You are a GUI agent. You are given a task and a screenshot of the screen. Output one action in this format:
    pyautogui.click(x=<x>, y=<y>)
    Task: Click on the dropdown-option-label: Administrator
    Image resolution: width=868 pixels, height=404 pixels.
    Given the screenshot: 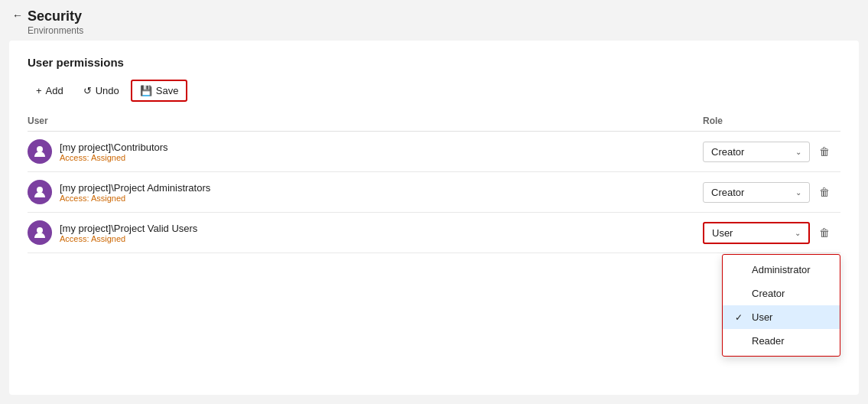 What is the action you would take?
    pyautogui.click(x=782, y=269)
    